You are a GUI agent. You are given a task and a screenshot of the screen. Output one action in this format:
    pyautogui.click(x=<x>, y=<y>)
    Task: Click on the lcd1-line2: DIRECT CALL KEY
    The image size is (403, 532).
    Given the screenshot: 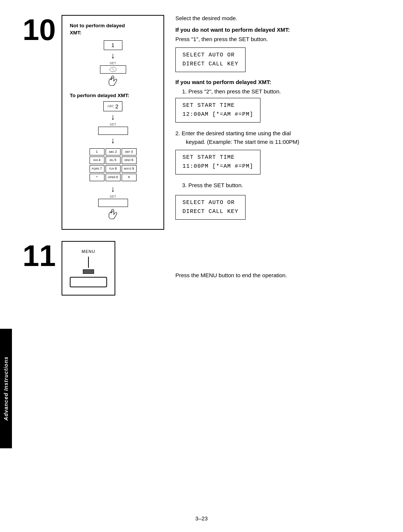 What is the action you would take?
    pyautogui.click(x=210, y=64)
    